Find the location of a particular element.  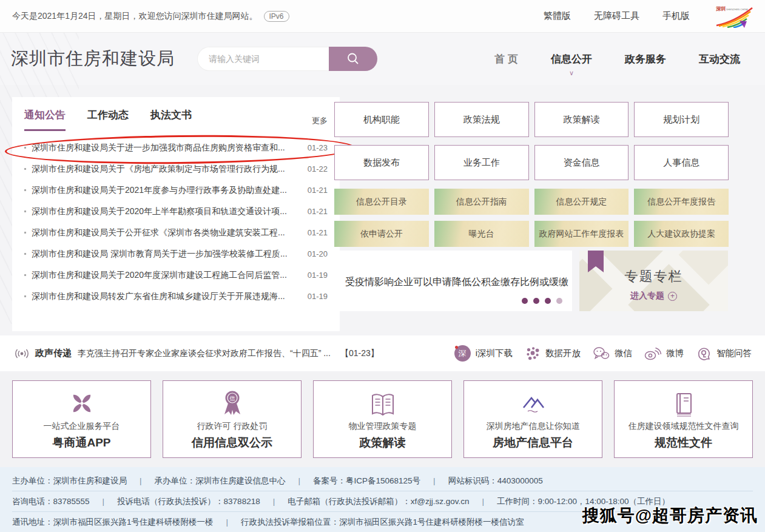

flower-icon is located at coordinates (82, 403).